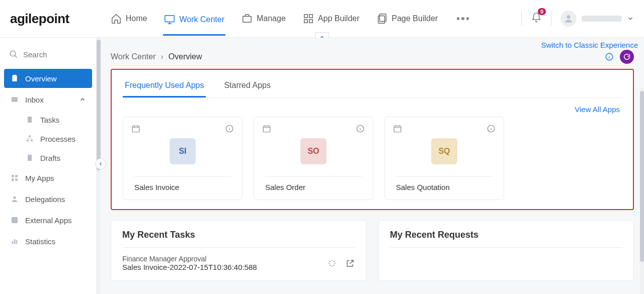 The width and height of the screenshot is (644, 294). What do you see at coordinates (99, 105) in the screenshot?
I see `sidebar-scrollbar-thumb` at bounding box center [99, 105].